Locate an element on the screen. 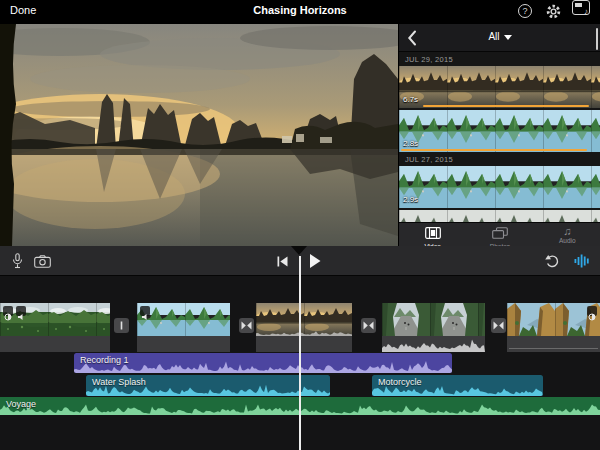  timeline-clip-mountains is located at coordinates (184, 320).